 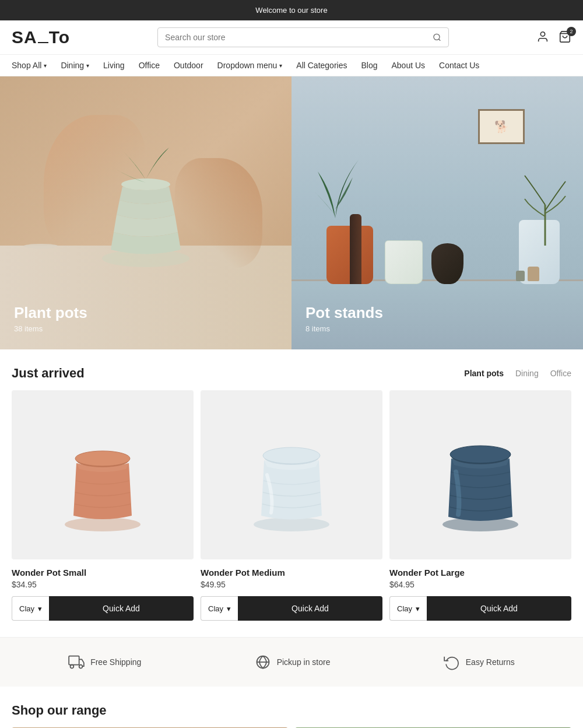 I want to click on wonder-pot-medium-image, so click(x=292, y=475).